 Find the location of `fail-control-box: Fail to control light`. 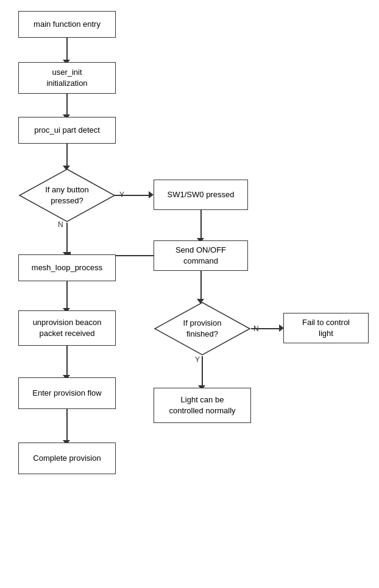

fail-control-box: Fail to control light is located at coordinates (326, 328).